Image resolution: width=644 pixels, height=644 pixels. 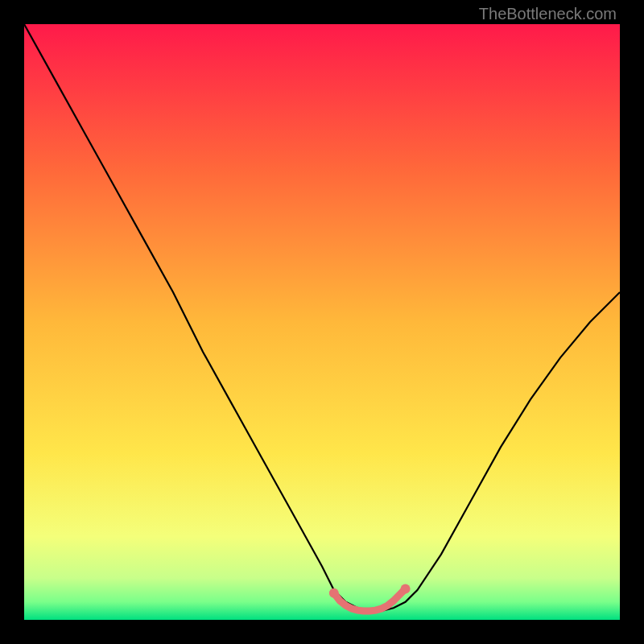 What do you see at coordinates (547, 14) in the screenshot?
I see `watermark-label: TheBottleneck.com` at bounding box center [547, 14].